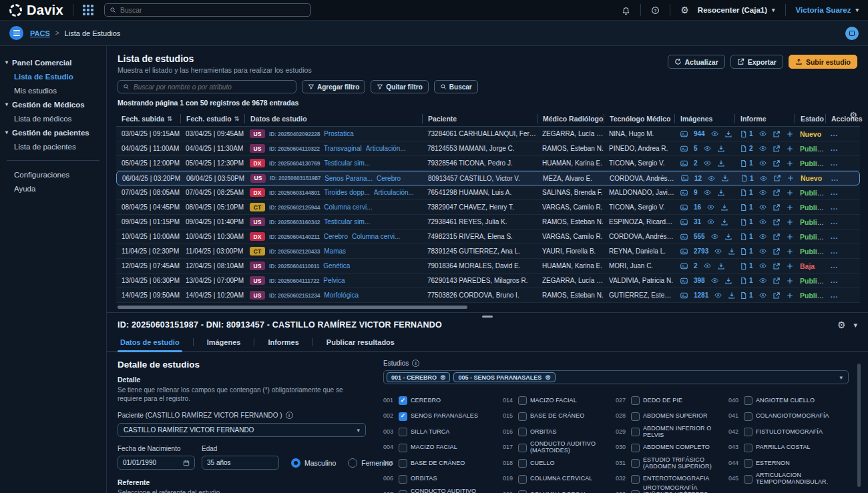  I want to click on table-row: 05/04/25 | 12:00PM05/04/25 | 12:30PMDXID…, so click(488, 163).